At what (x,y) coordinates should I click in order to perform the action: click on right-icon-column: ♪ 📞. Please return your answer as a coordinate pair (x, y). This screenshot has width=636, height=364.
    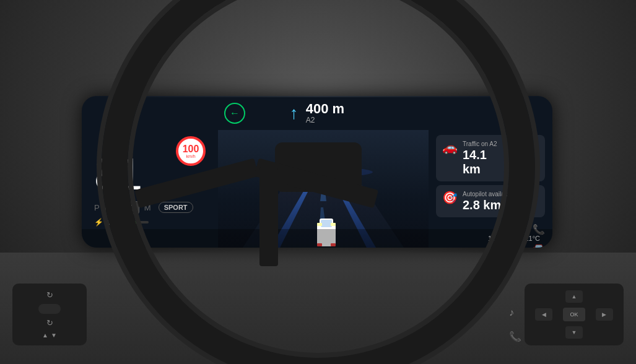
    Looking at the image, I should click on (515, 324).